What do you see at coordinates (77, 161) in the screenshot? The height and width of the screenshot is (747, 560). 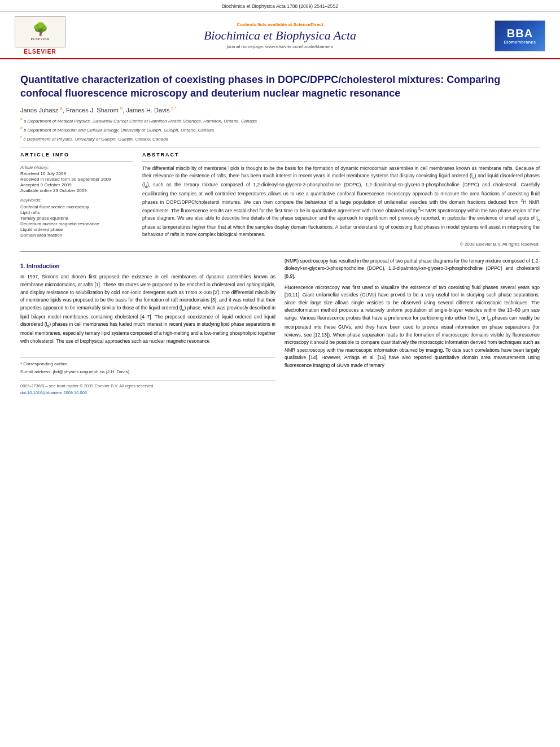 I see `info-divider` at bounding box center [77, 161].